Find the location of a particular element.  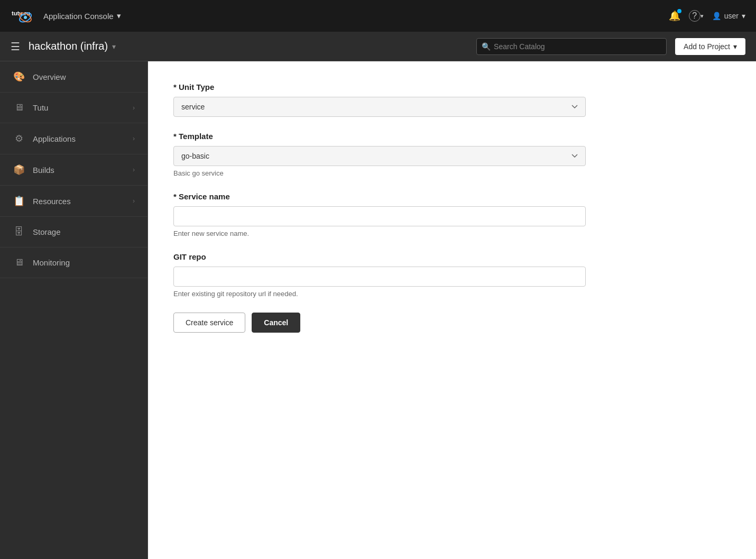

help-button: ? ▾ is located at coordinates (696, 16).